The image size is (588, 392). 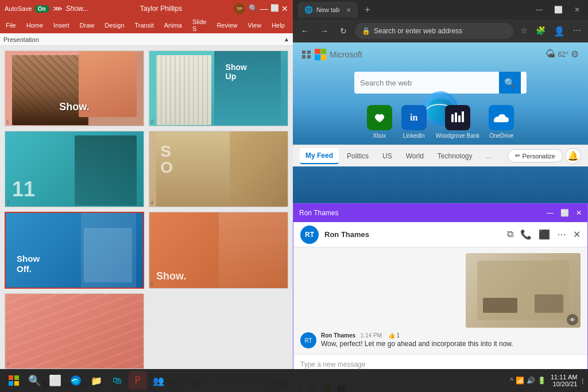 I want to click on star-icon: ☆, so click(x=524, y=31).